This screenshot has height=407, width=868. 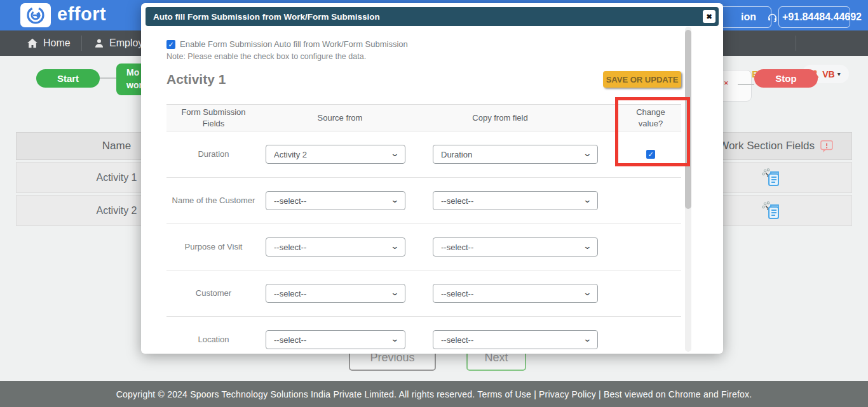 What do you see at coordinates (214, 293) in the screenshot?
I see `field-label: Customer` at bounding box center [214, 293].